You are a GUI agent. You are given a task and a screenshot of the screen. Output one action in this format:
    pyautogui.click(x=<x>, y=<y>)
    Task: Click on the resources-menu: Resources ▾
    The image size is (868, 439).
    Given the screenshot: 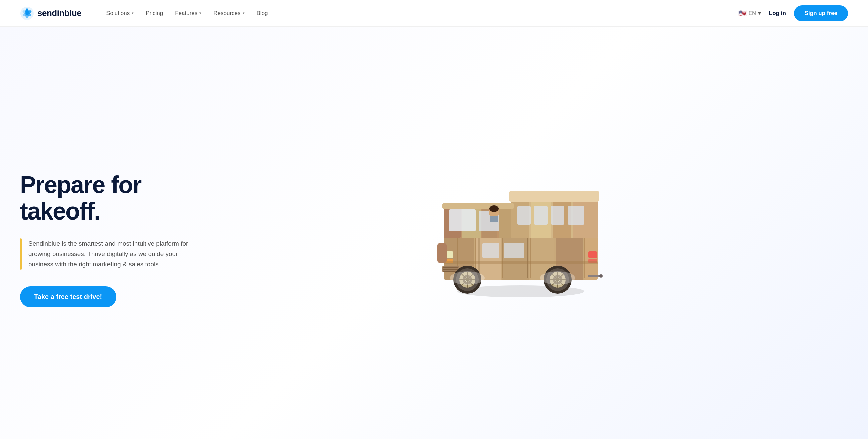 What is the action you would take?
    pyautogui.click(x=229, y=13)
    